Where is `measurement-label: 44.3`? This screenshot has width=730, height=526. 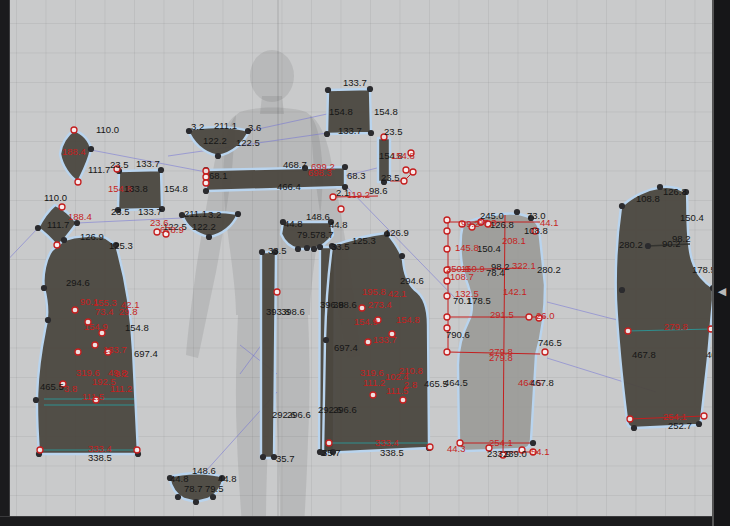
measurement-label: 44.3 is located at coordinates (456, 448).